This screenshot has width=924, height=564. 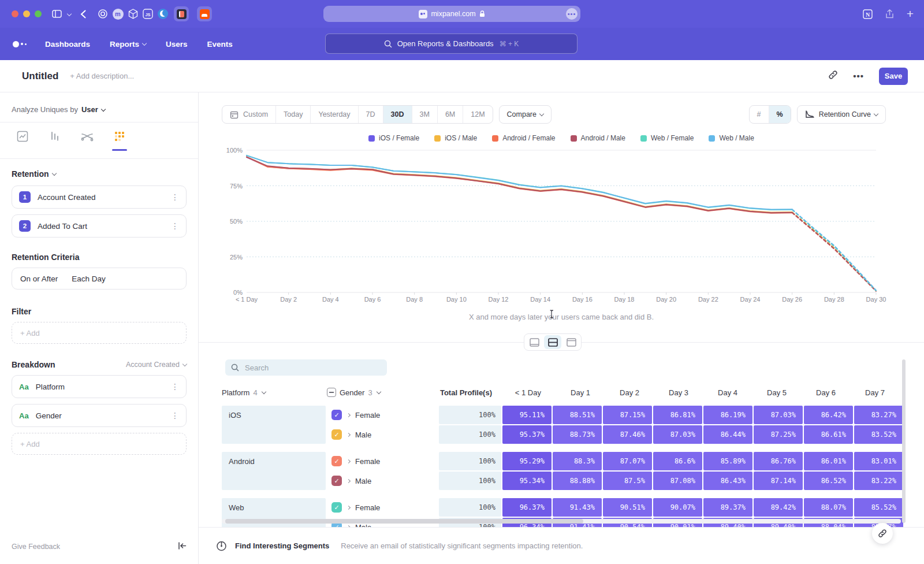 I want to click on chart-type-selector: Retention Curve, so click(x=841, y=114).